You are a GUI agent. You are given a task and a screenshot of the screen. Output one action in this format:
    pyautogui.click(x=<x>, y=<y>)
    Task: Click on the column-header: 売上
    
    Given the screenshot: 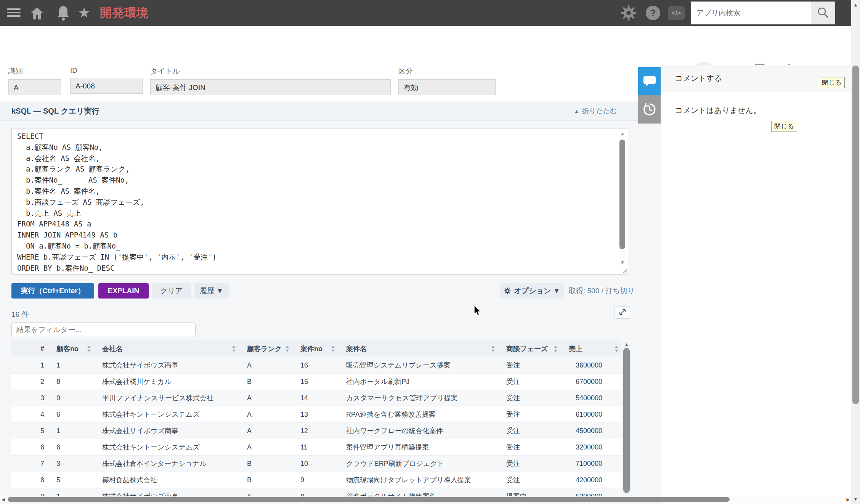 What is the action you would take?
    pyautogui.click(x=592, y=348)
    